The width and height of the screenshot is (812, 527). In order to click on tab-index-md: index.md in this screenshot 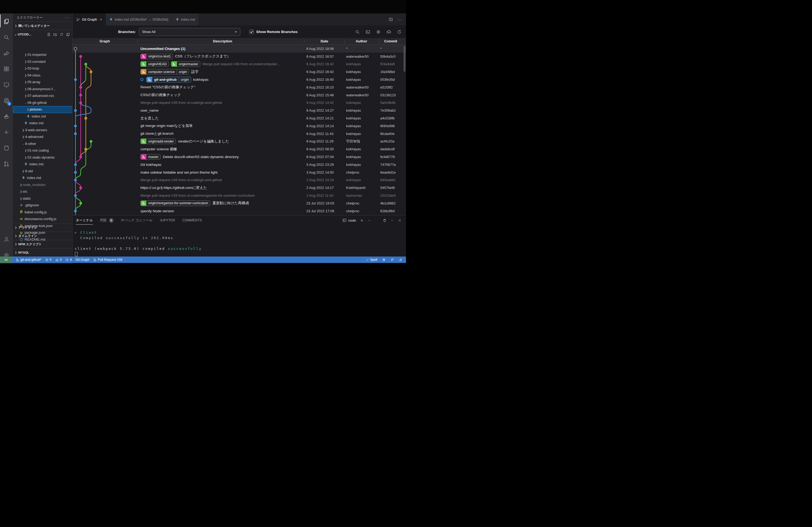, I will do `click(186, 19)`.